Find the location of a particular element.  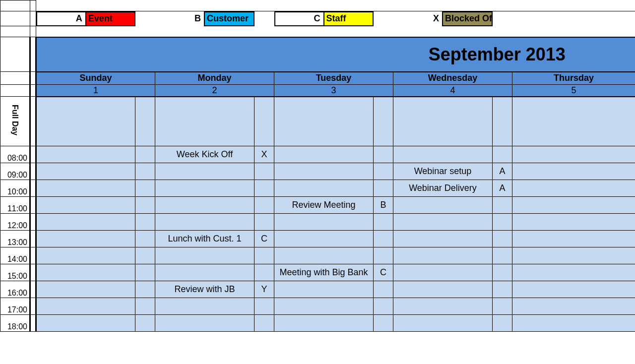

row-1000: 10:00 Webinar Delivery A is located at coordinates (318, 188).